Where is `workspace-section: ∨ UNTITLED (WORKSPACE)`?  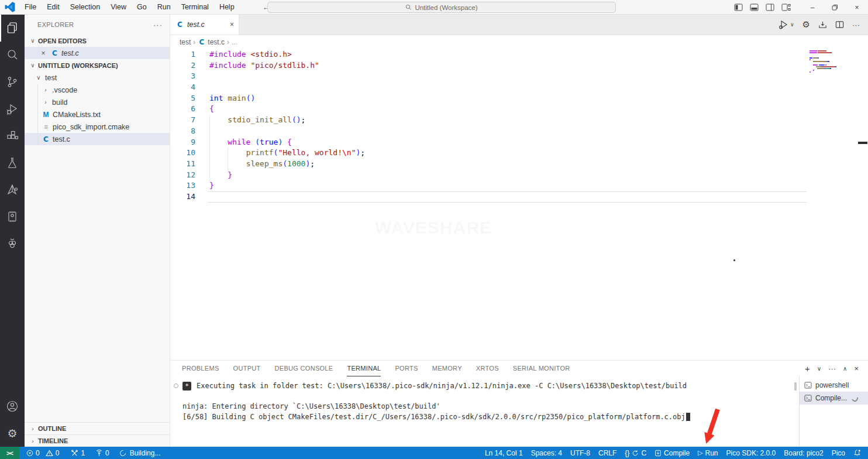 workspace-section: ∨ UNTITLED (WORKSPACE) is located at coordinates (97, 66).